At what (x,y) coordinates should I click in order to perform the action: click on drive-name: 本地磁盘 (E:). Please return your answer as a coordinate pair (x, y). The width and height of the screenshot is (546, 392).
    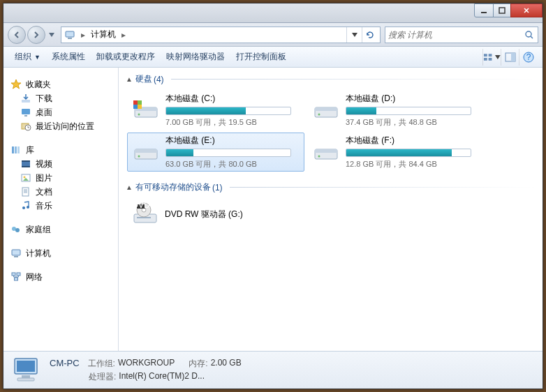
    Looking at the image, I should click on (233, 141).